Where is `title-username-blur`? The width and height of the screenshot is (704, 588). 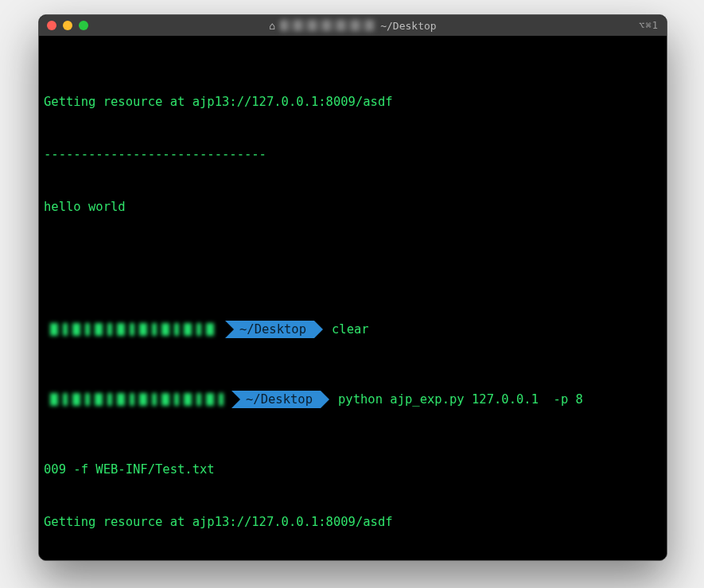
title-username-blur is located at coordinates (328, 25).